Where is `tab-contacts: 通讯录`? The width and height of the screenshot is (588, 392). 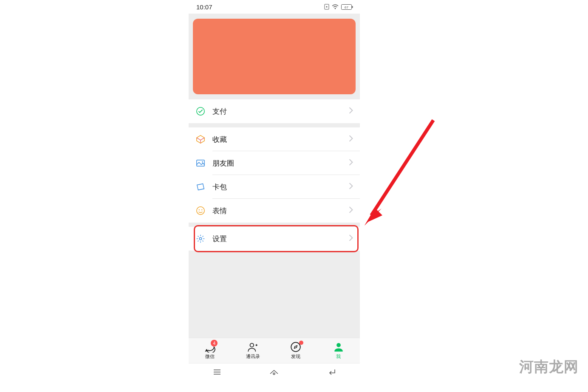 tab-contacts: 通讯录 is located at coordinates (253, 351).